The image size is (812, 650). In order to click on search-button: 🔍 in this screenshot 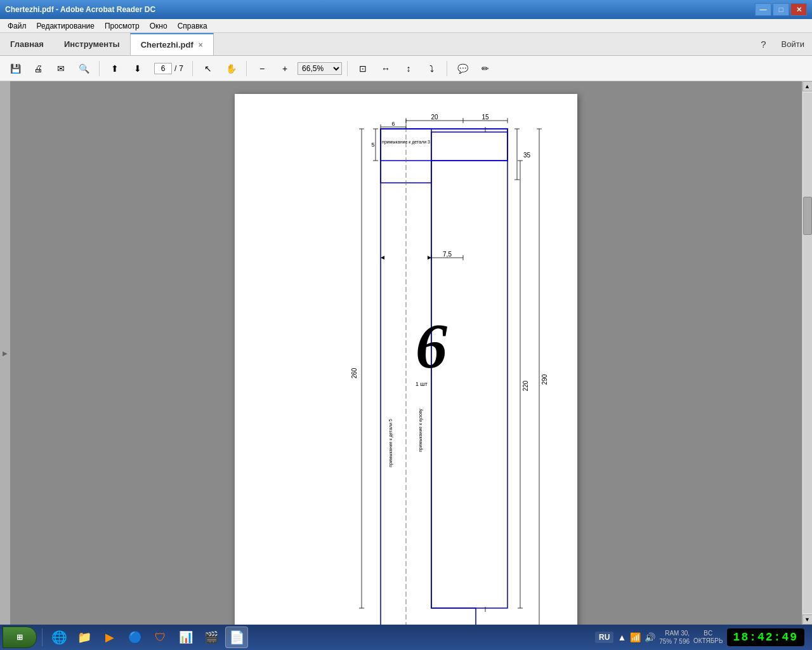, I will do `click(84, 69)`.